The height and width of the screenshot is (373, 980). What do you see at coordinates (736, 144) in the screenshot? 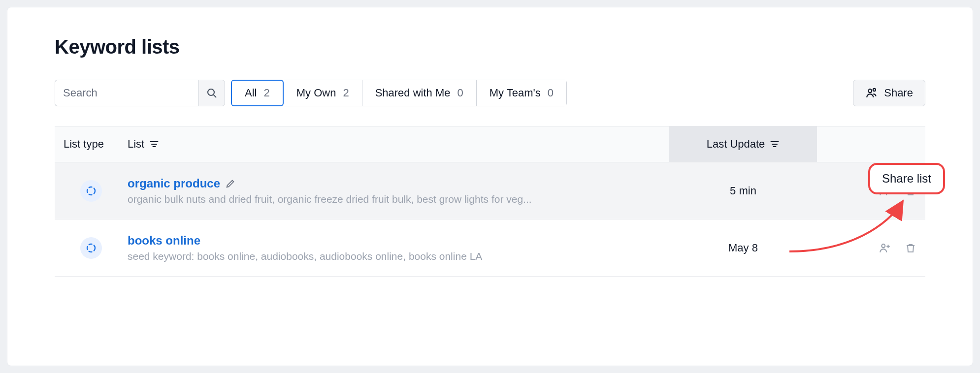
I see `column-header-update-label: Last Update` at bounding box center [736, 144].